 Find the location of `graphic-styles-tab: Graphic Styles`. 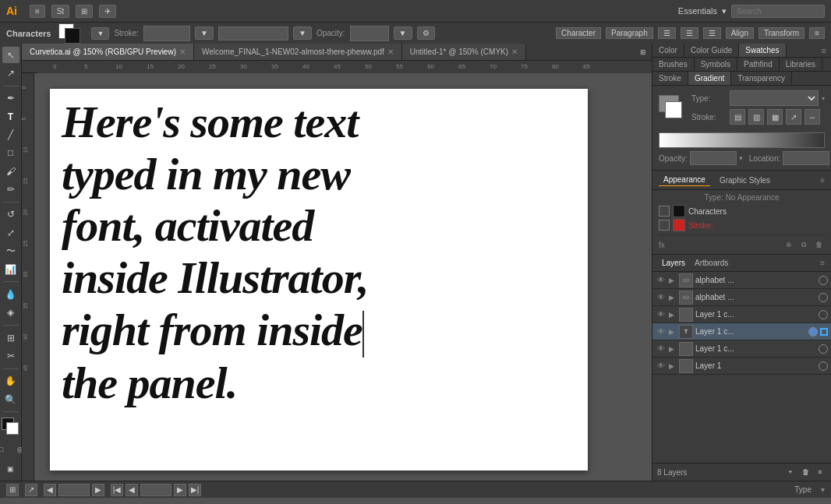

graphic-styles-tab: Graphic Styles is located at coordinates (745, 181).